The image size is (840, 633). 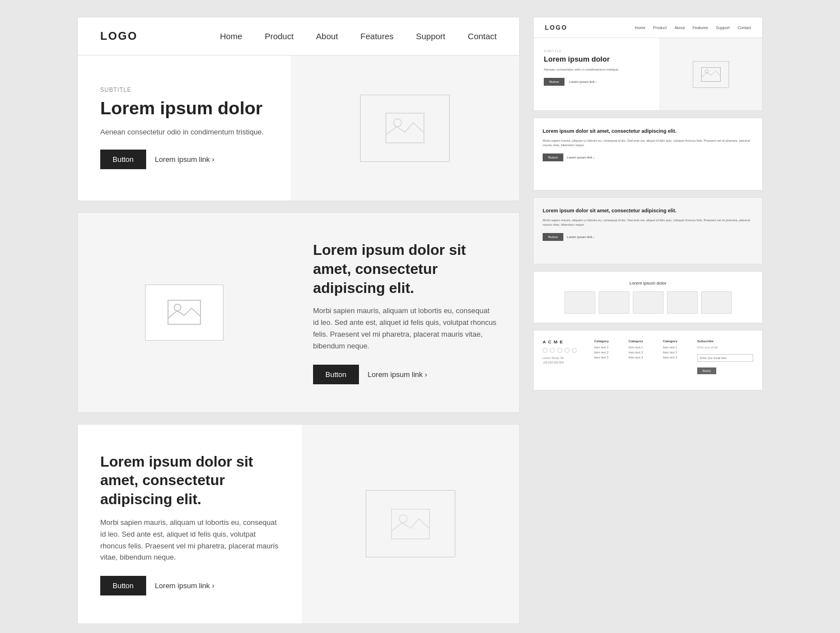 What do you see at coordinates (596, 59) in the screenshot?
I see `mini-hero-title: Lorem ipsum dolor` at bounding box center [596, 59].